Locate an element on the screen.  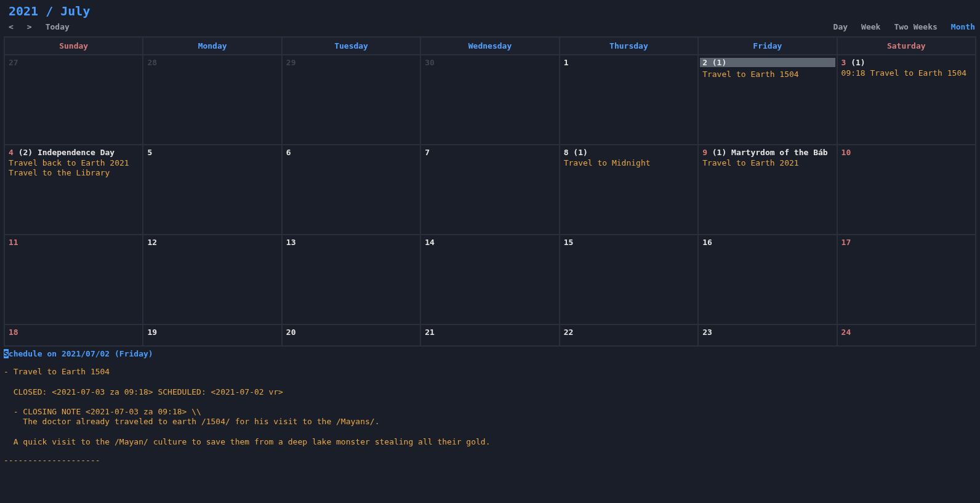
prev-button: < is located at coordinates (11, 27).